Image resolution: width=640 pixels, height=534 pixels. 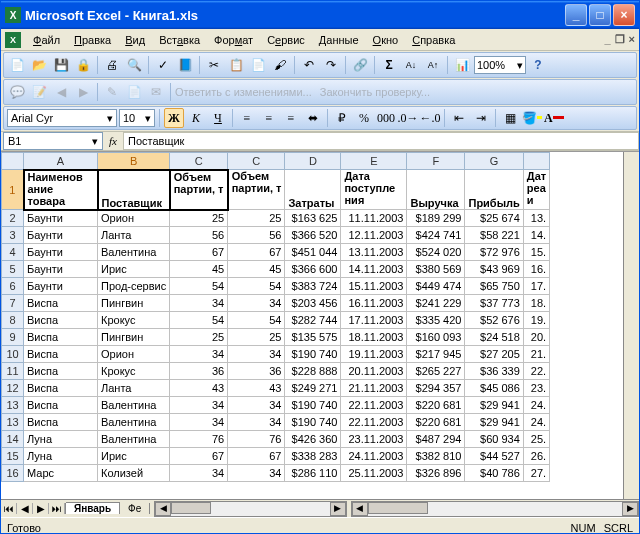 I want to click on cell: 23., so click(x=536, y=388).